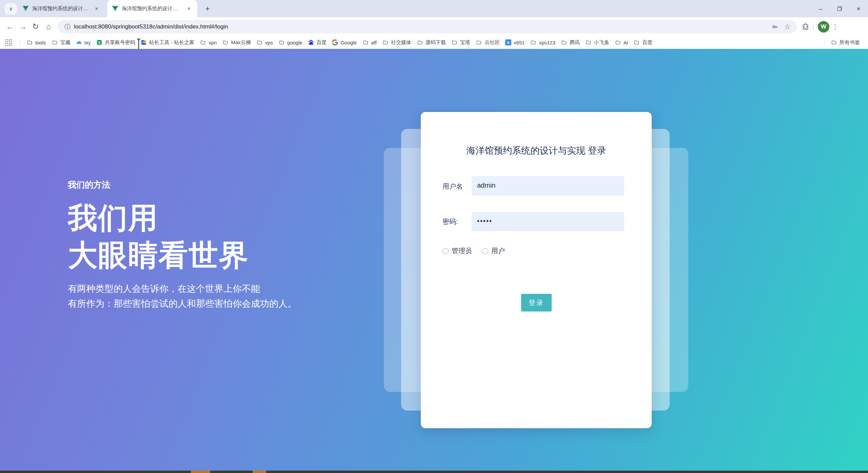 This screenshot has height=473, width=868. Describe the element at coordinates (182, 289) in the screenshot. I see `hero-subtitle-line1: 有两种类型的人会告诉你，在这个世界上你不能` at that location.